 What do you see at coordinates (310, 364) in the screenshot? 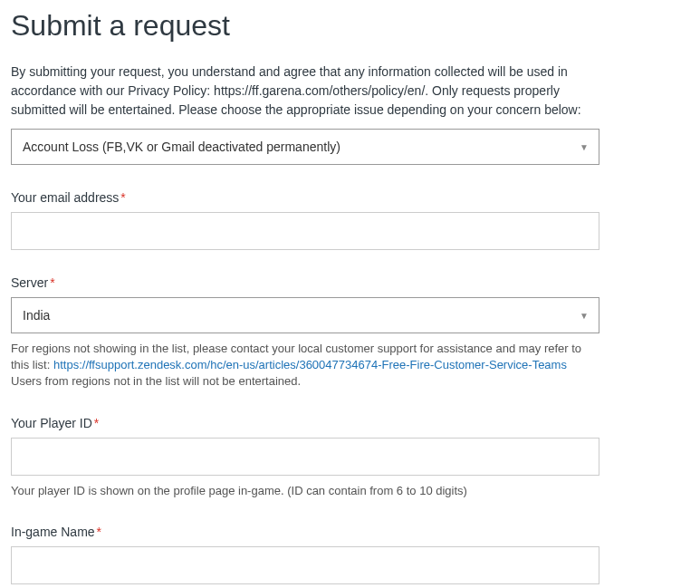
I see `customer-service-link: https://ffsupport.zendesk.com/hc/en-us/a…` at bounding box center [310, 364].